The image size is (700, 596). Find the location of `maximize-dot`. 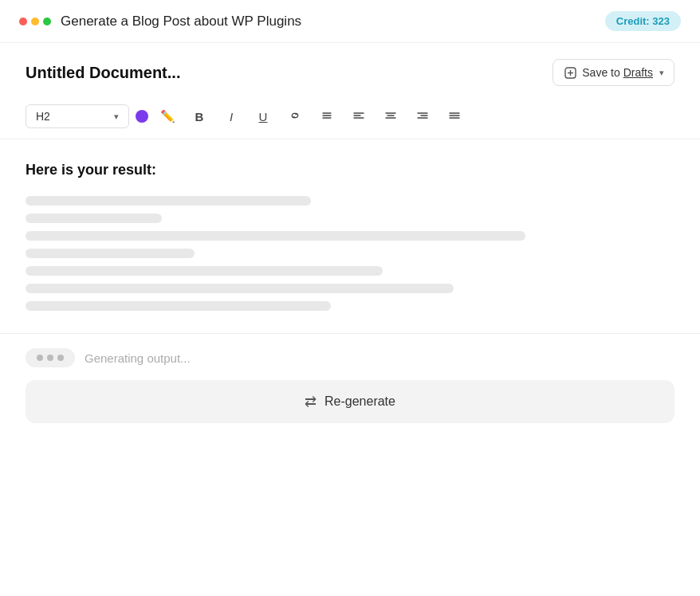

maximize-dot is located at coordinates (47, 22).